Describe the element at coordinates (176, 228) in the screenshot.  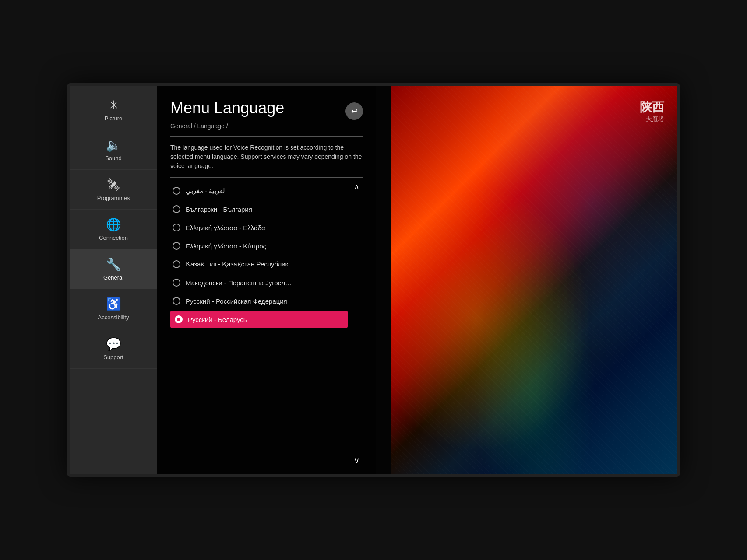
I see `radio-greek-greece` at that location.